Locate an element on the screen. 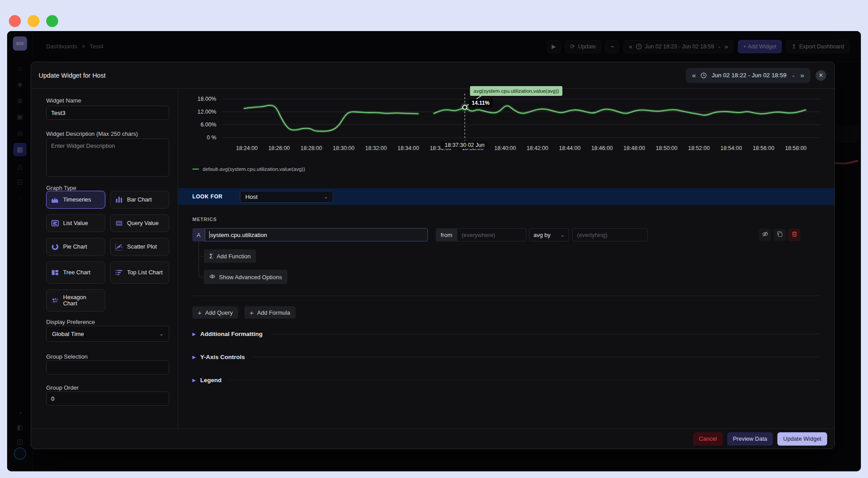  x-axis-tick: 18:26:00 is located at coordinates (279, 148).